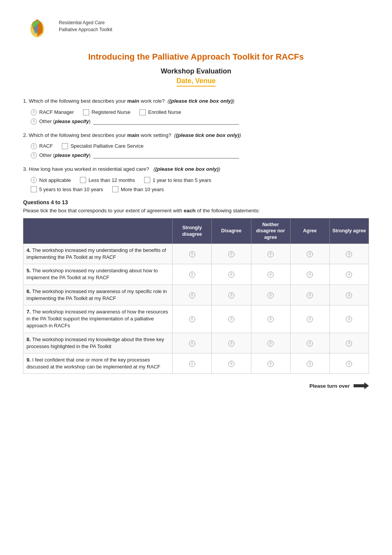 The height and width of the screenshot is (555, 392). Describe the element at coordinates (271, 295) in the screenshot. I see `radio-cell-neither-6: θ` at that location.